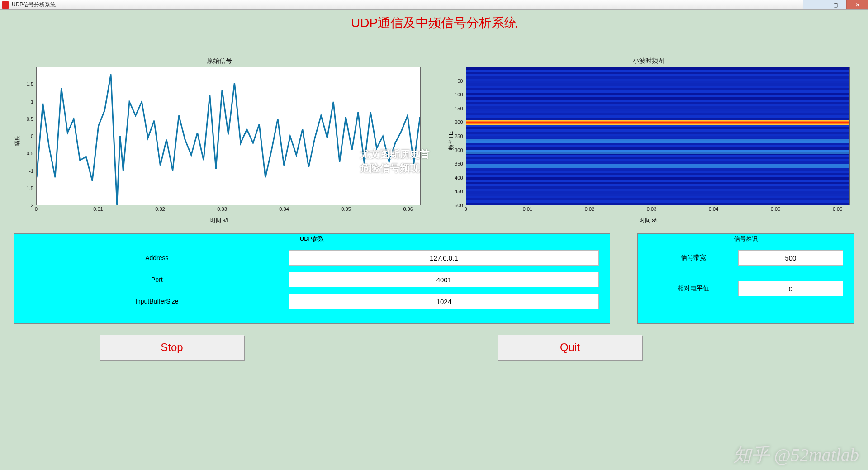 The width and height of the screenshot is (868, 470). I want to click on udp-params-panel: UDP参数 Address 127.0.0.1 Port 4001 InputB…, so click(312, 279).